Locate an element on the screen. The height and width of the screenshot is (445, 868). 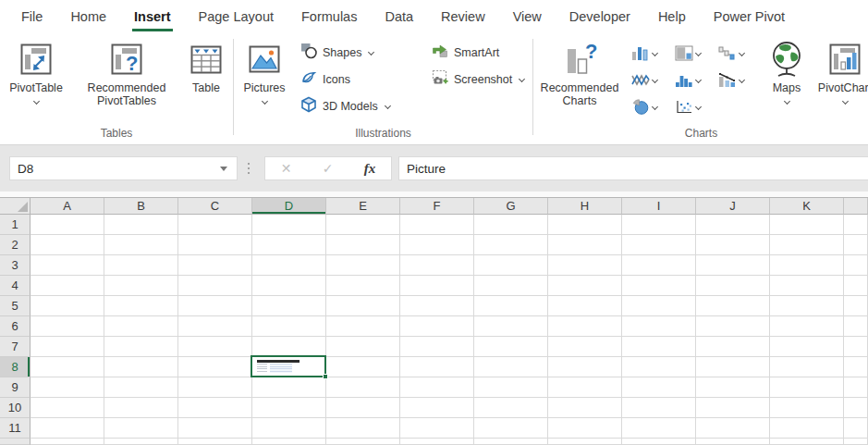
row-header-9: 9 is located at coordinates (15, 388).